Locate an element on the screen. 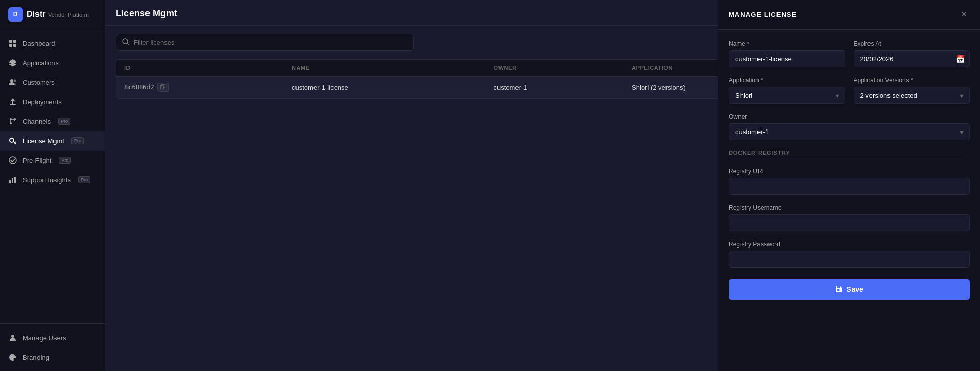 The width and height of the screenshot is (980, 371). search-input is located at coordinates (270, 42).